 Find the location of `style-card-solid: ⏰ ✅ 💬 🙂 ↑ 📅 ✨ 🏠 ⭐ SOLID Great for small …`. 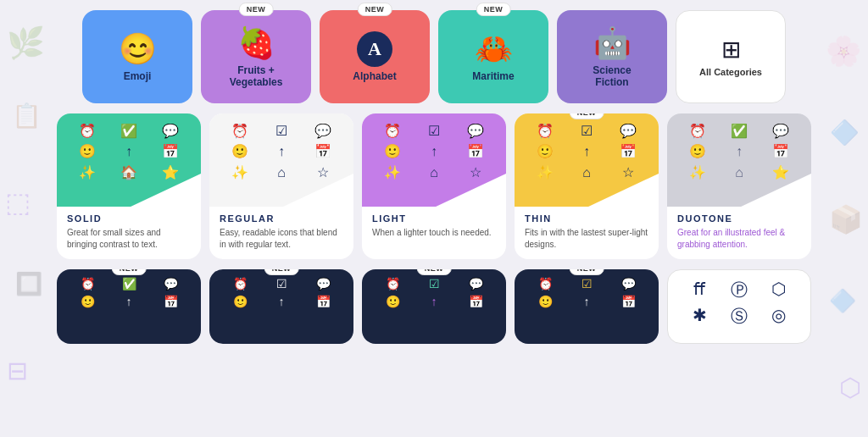

style-card-solid: ⏰ ✅ 💬 🙂 ↑ 📅 ✨ 🏠 ⭐ SOLID Great for small … is located at coordinates (129, 186).